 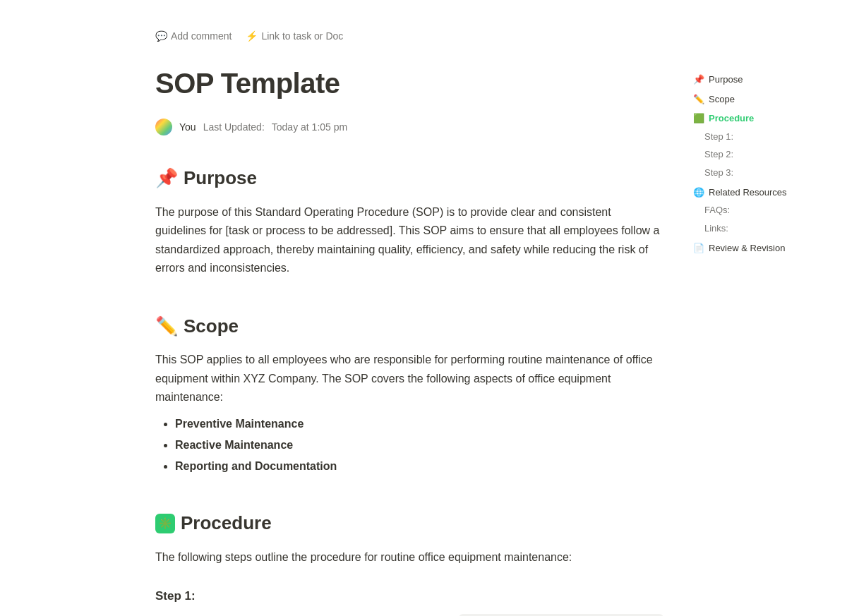 I want to click on sidebar-review-label: Review & Revision, so click(x=747, y=248).